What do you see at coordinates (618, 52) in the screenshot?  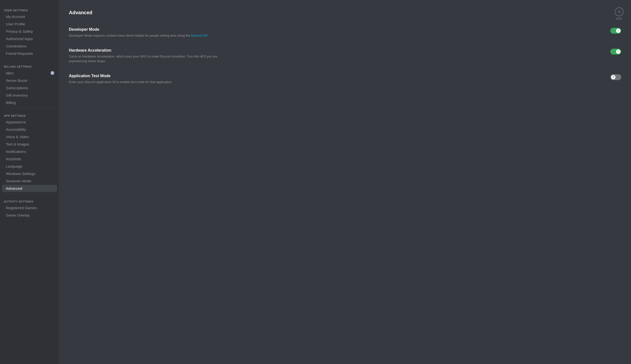 I see `hardware-acceleration-check-icon: ✓` at bounding box center [618, 52].